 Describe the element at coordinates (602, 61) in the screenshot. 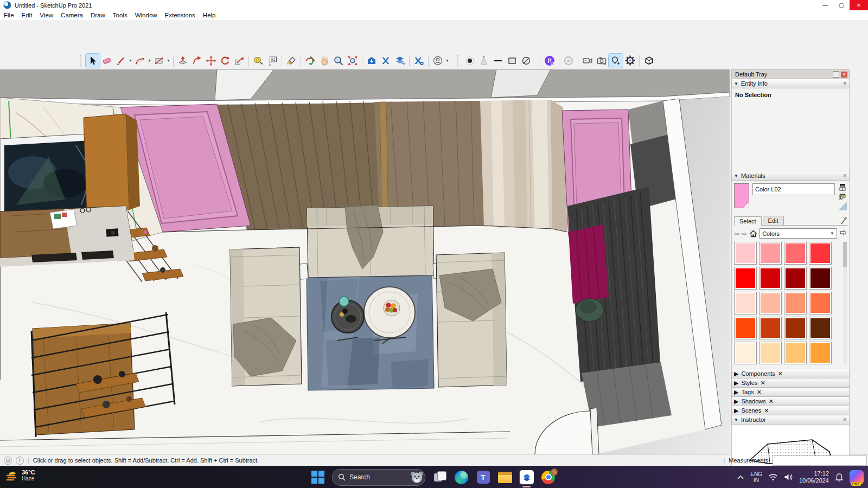

I see `capture-image-button` at that location.